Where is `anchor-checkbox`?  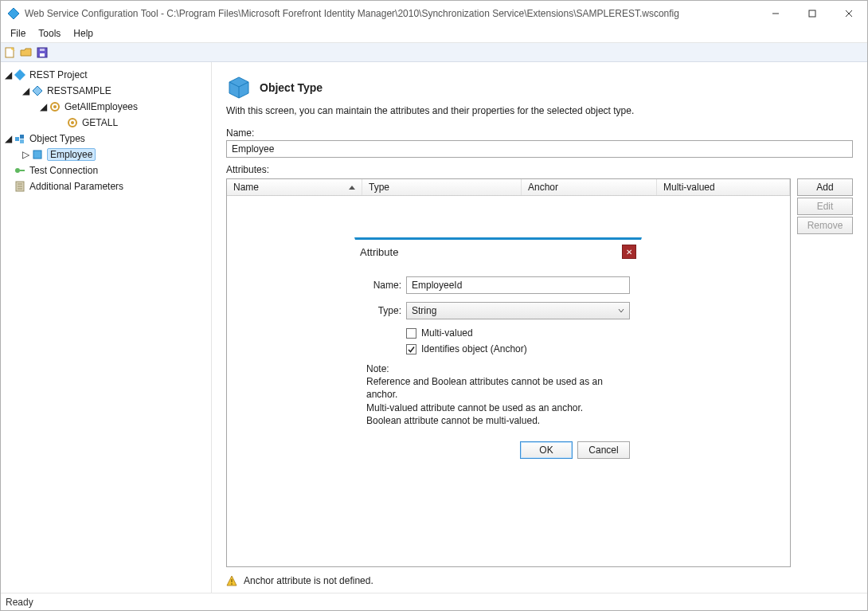
anchor-checkbox is located at coordinates (411, 349).